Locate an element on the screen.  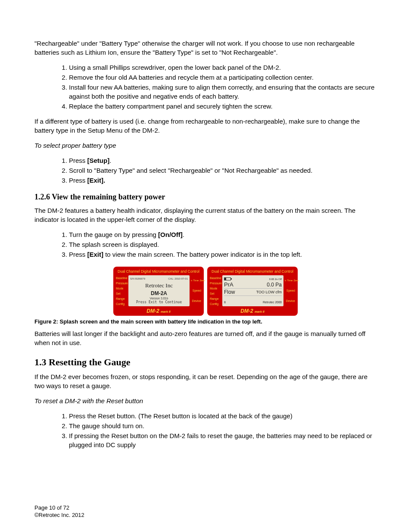
page-footer: Page 10 of 72 ©Retrotec Inc. 2012 is located at coordinates (59, 512).